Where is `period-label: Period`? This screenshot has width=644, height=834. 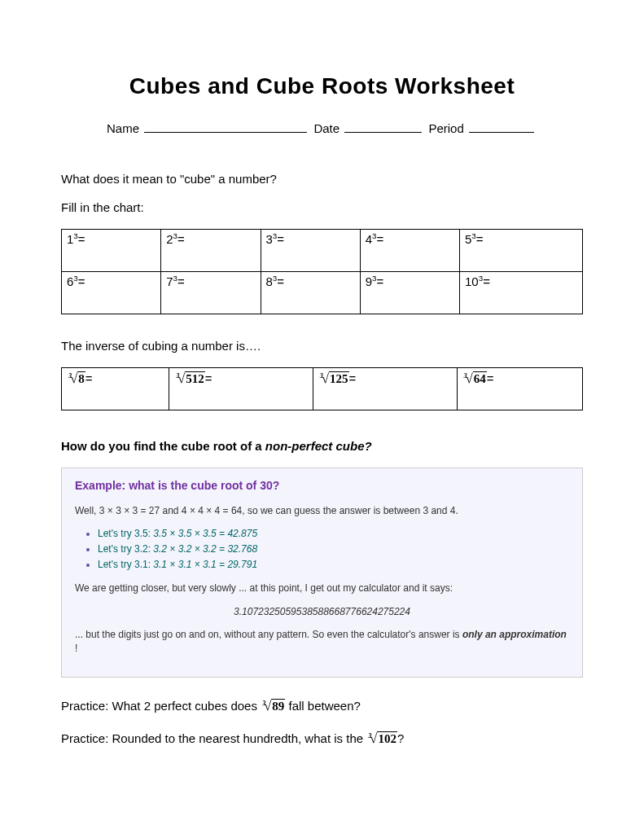 period-label: Period is located at coordinates (446, 129).